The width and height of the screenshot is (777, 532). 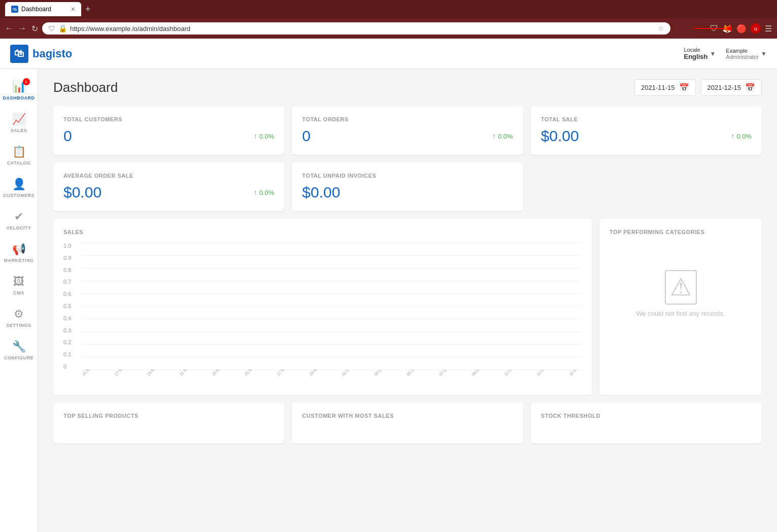 What do you see at coordinates (713, 28) in the screenshot?
I see `annotation-arrow` at bounding box center [713, 28].